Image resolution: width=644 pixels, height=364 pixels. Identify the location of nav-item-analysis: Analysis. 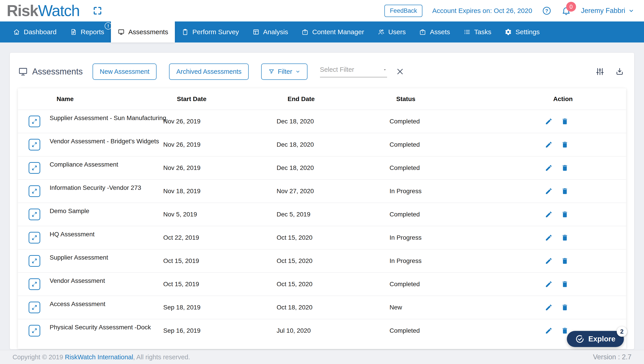
(270, 32).